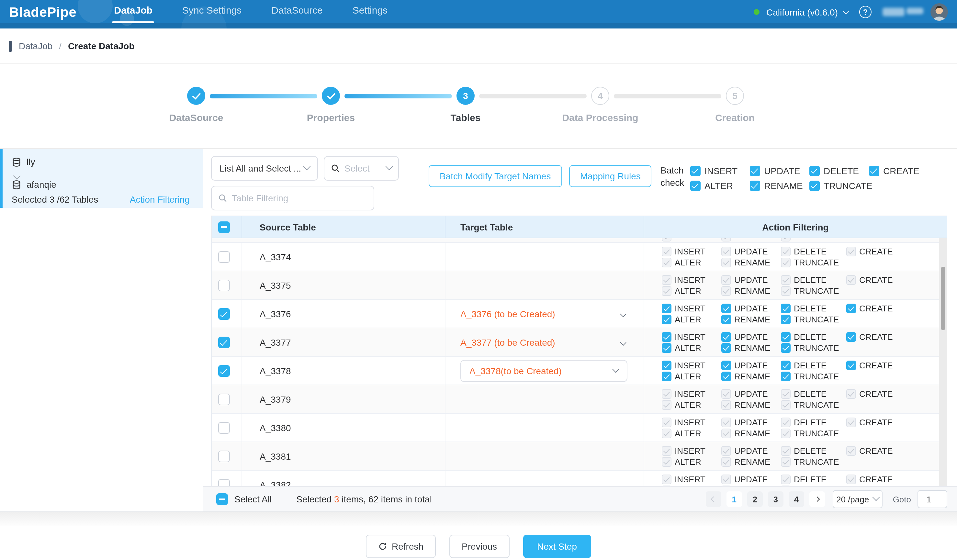  I want to click on batch-check-rename: RENAME, so click(779, 186).